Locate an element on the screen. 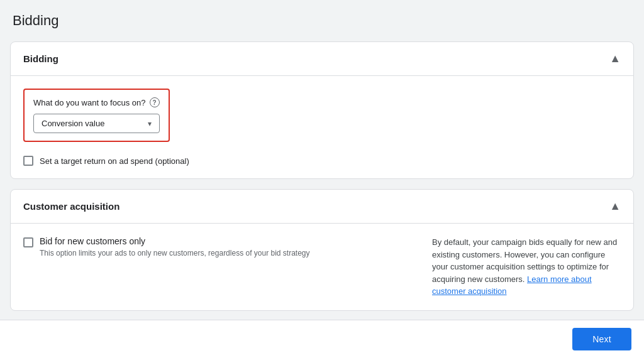  acquisition-left: Bid for new customers only This option l… is located at coordinates (215, 267).